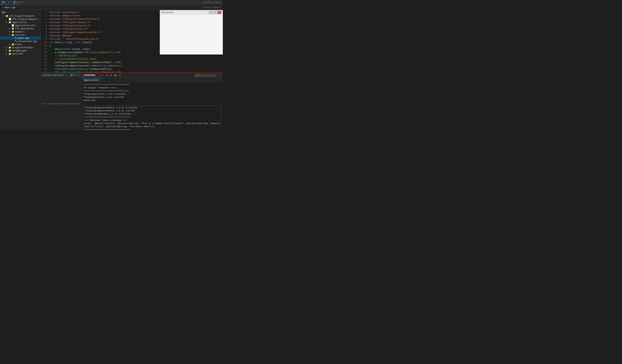 The width and height of the screenshot is (622, 364). I want to click on minimize-button: ─, so click(211, 12).